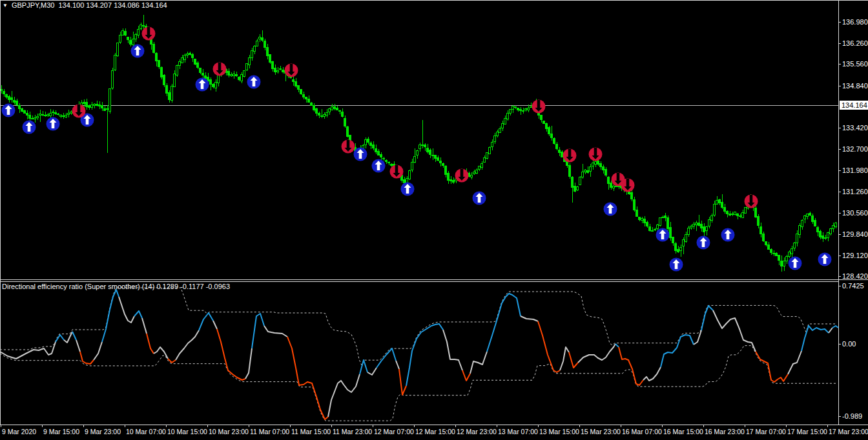 The image size is (868, 440). Describe the element at coordinates (855, 65) in the screenshot. I see `price-axis-label: 135.560` at that location.